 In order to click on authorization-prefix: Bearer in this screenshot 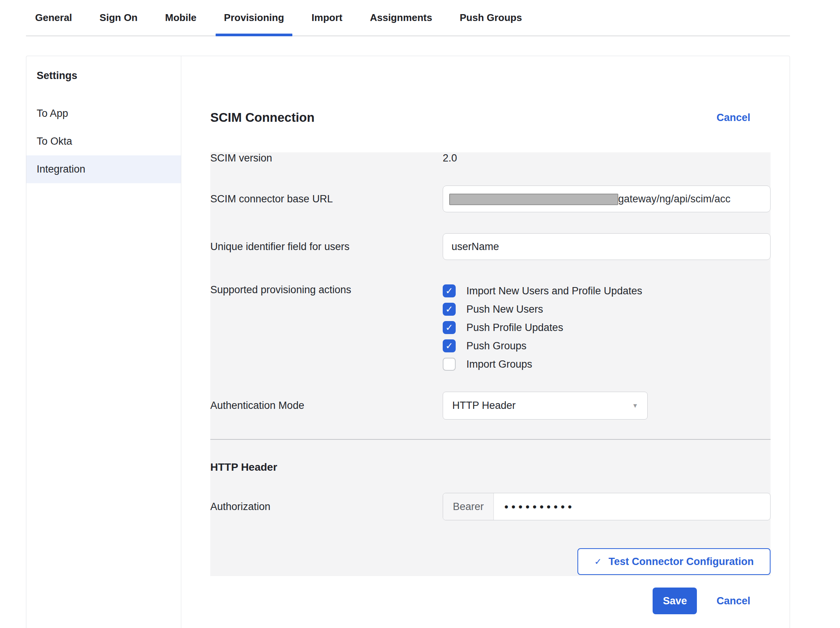, I will do `click(469, 507)`.